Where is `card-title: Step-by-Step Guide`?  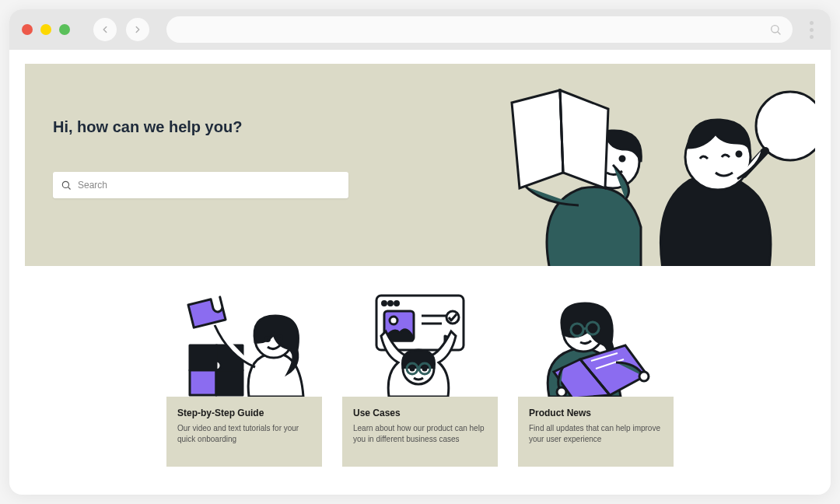 card-title: Step-by-Step Guide is located at coordinates (244, 413).